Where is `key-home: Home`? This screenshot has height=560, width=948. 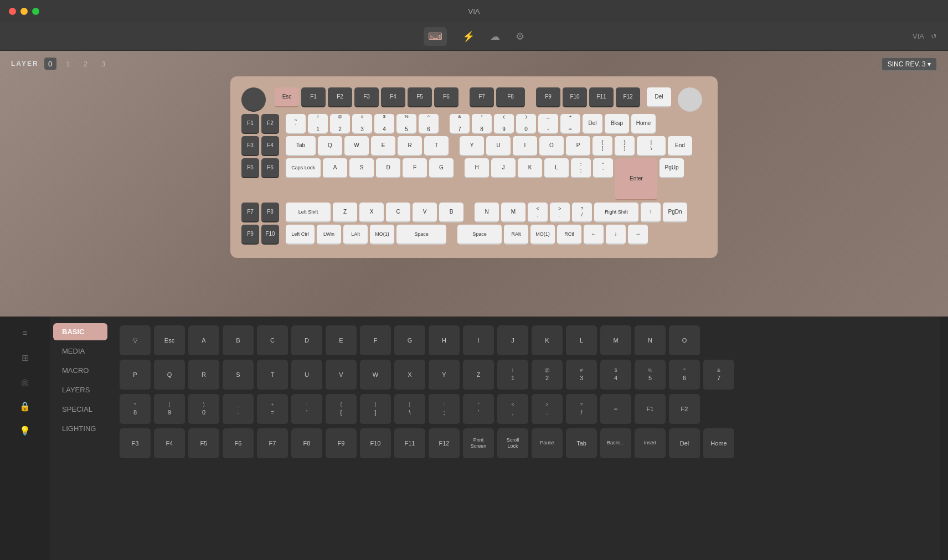
key-home: Home is located at coordinates (643, 124).